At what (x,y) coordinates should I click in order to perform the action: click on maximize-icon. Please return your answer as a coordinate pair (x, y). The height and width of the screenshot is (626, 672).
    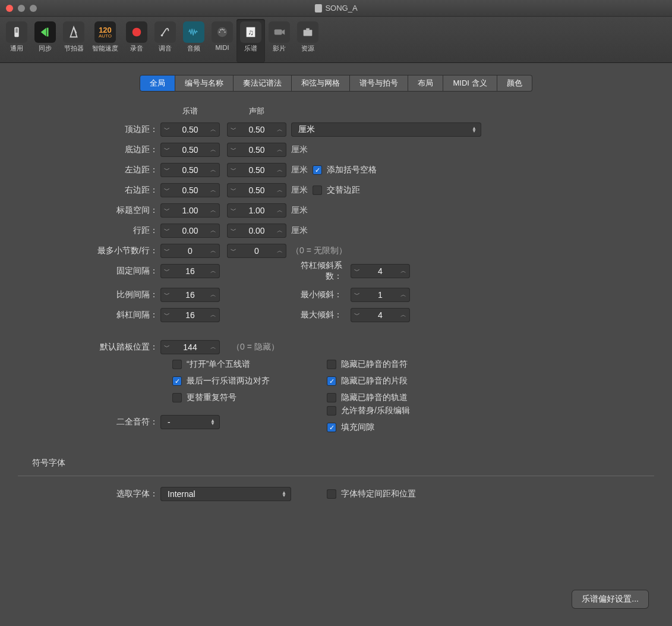
    Looking at the image, I should click on (33, 8).